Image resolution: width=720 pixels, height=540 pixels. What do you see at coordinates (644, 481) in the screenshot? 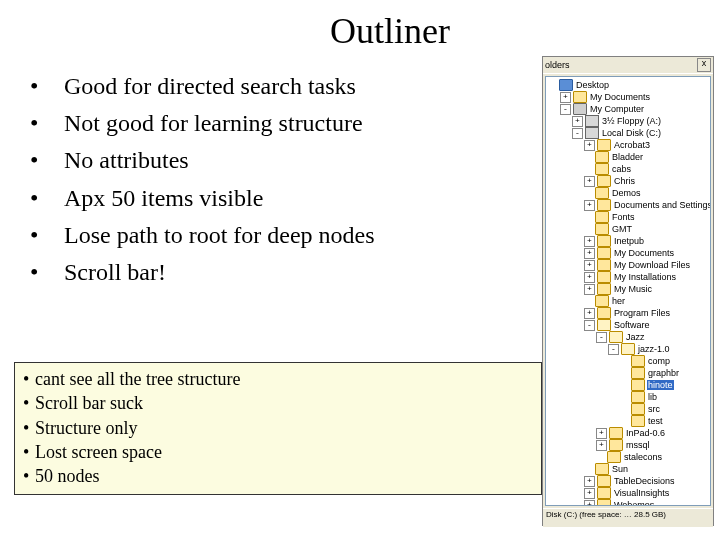
I see `tree-node-label: TableDecisions` at bounding box center [644, 481].